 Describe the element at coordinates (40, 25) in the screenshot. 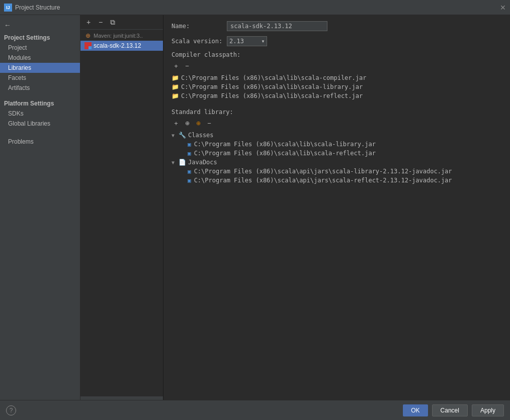

I see `back-button: ←` at that location.